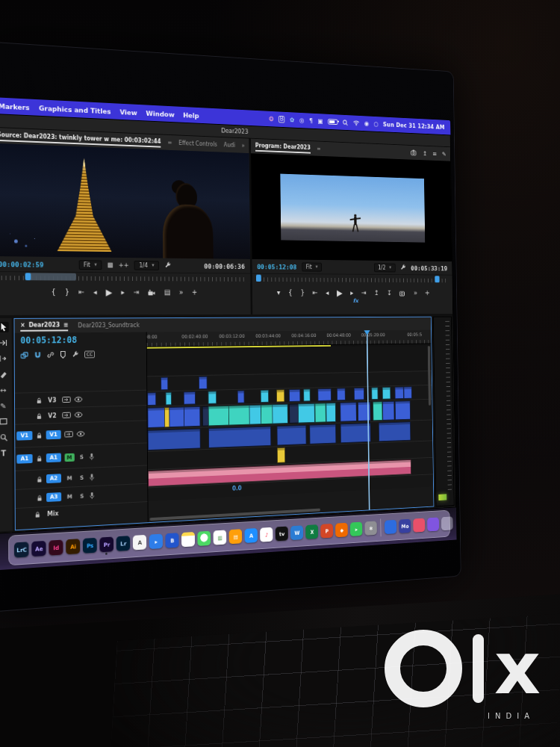 The image size is (560, 747). What do you see at coordinates (403, 267) in the screenshot?
I see `wrench-icon` at bounding box center [403, 267].